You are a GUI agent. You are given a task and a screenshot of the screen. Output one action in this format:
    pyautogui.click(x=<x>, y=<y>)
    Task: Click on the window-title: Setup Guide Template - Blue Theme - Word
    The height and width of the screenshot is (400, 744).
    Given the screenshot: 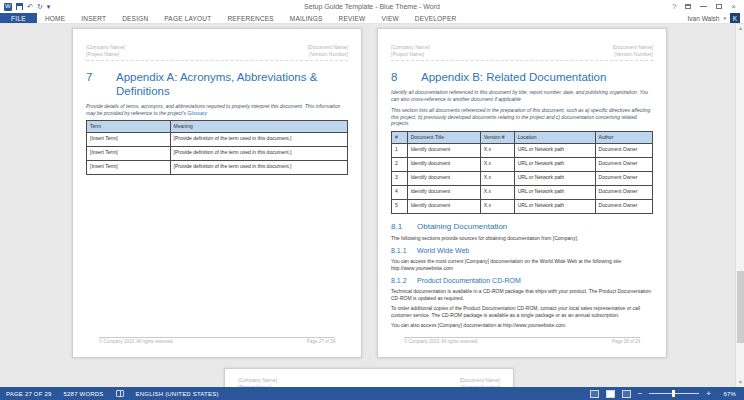 What is the action you would take?
    pyautogui.click(x=372, y=6)
    